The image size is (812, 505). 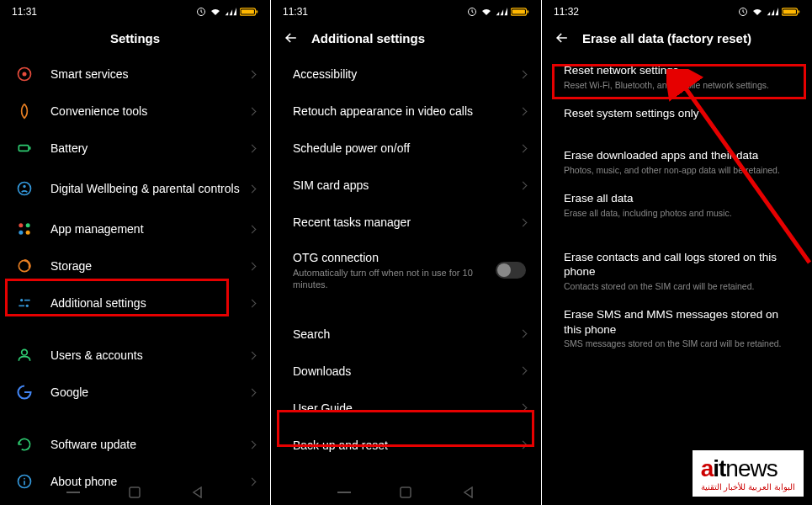 I want to click on users-icon, so click(x=24, y=355).